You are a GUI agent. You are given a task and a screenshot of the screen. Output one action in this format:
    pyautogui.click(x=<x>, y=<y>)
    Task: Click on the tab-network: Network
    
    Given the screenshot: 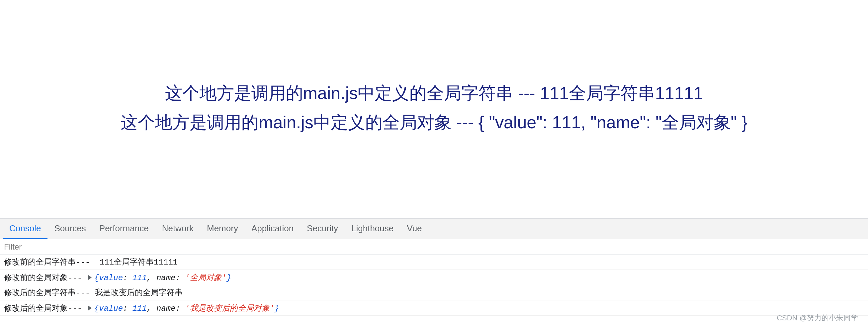 What is the action you would take?
    pyautogui.click(x=178, y=229)
    